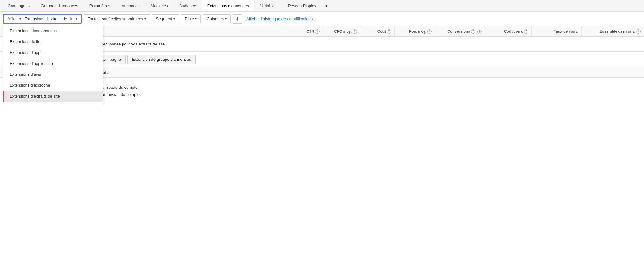 The height and width of the screenshot is (263, 644). I want to click on conv-help-icon: ?, so click(473, 31).